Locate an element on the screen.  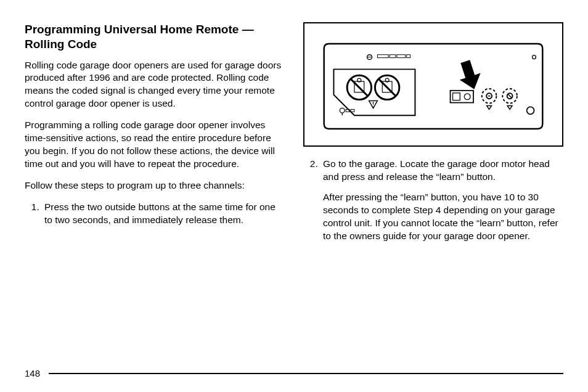
footer-rule is located at coordinates (306, 374).